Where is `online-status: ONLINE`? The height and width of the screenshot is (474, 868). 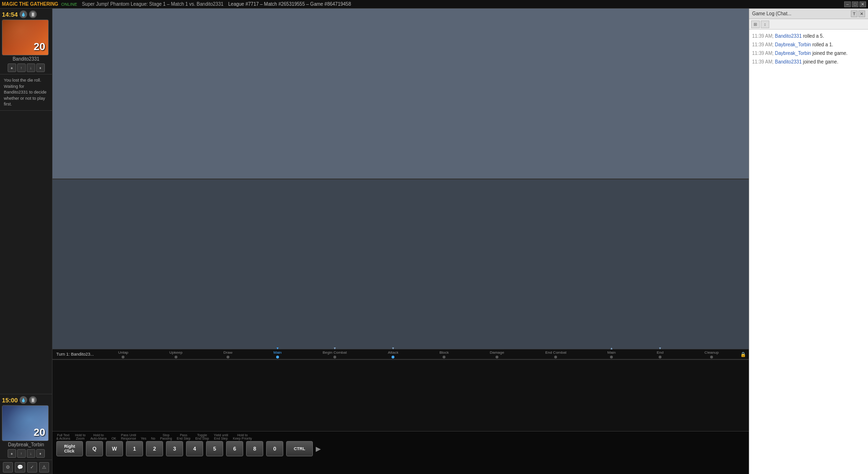
online-status: ONLINE is located at coordinates (69, 4).